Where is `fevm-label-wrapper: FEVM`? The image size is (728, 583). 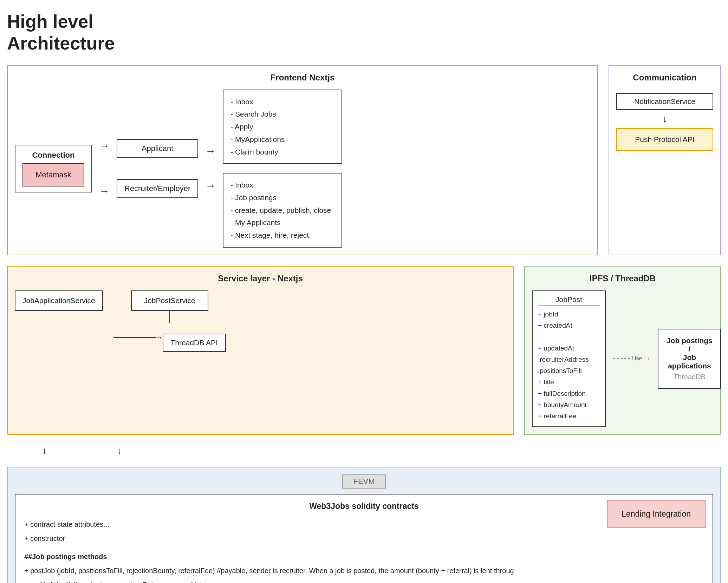 fevm-label-wrapper: FEVM is located at coordinates (364, 482).